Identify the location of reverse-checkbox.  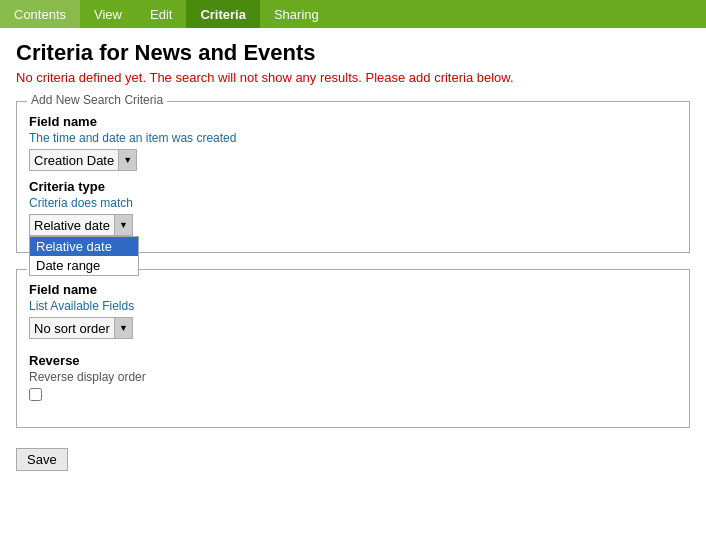
(36, 394).